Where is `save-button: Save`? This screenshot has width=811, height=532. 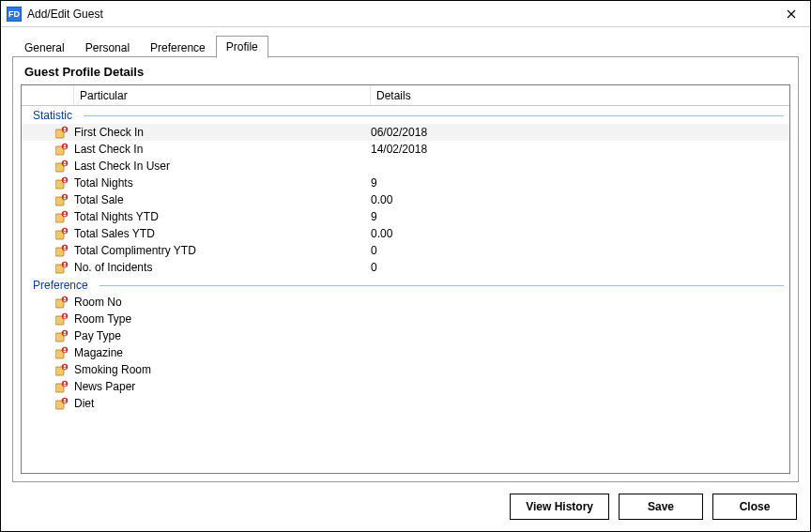
save-button: Save is located at coordinates (661, 507).